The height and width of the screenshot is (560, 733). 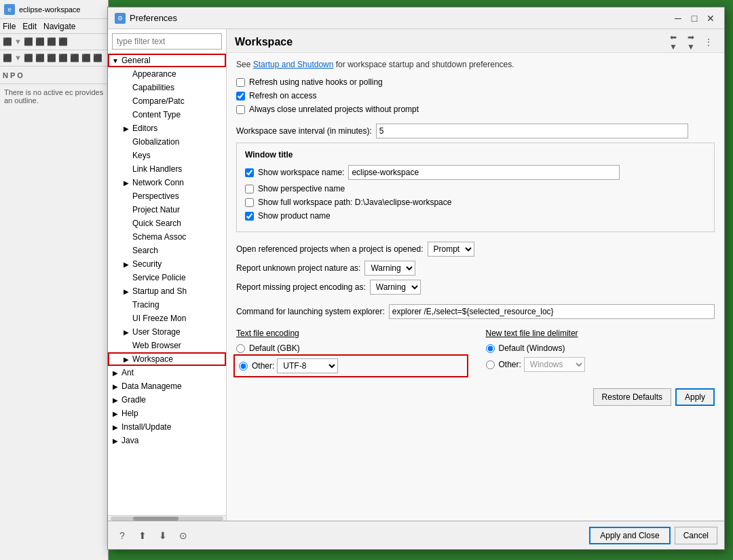 What do you see at coordinates (10, 26) in the screenshot?
I see `menu-file: File` at bounding box center [10, 26].